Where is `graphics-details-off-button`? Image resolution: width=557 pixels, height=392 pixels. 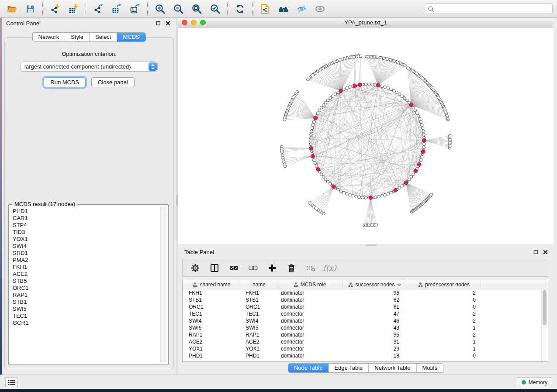 graphics-details-off-button is located at coordinates (301, 9).